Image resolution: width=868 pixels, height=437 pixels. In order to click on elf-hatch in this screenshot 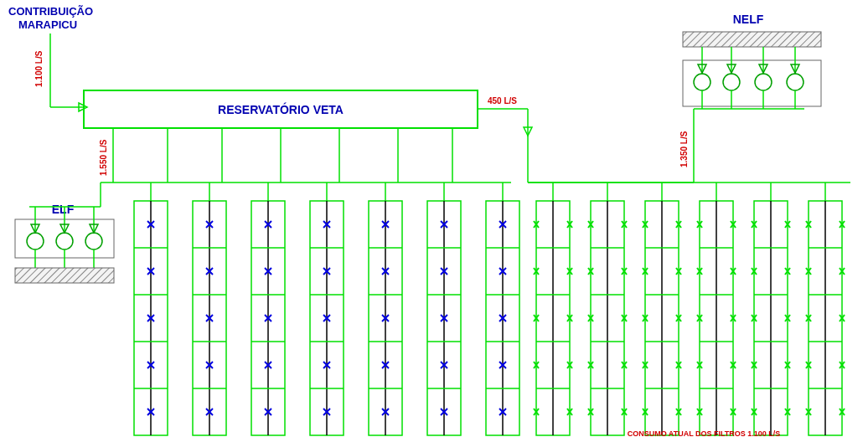, I will do `click(65, 275)`.